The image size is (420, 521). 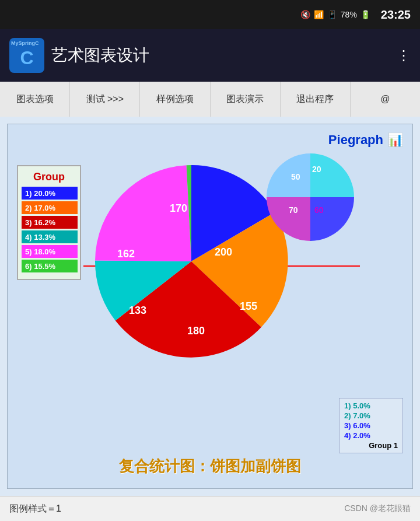 What do you see at coordinates (210, 467) in the screenshot?
I see `chart-bottom-title: 复合统计图：饼图加副饼图` at bounding box center [210, 467].